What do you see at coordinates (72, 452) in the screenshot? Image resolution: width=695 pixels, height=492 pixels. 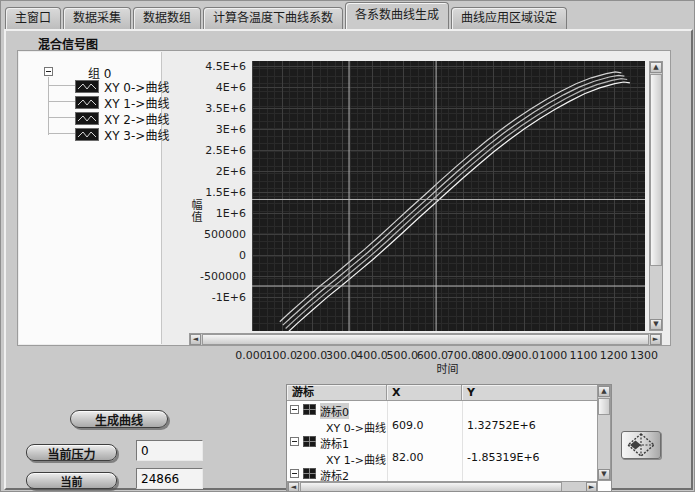 I see `current-pressure-button: 当前压力` at bounding box center [72, 452].